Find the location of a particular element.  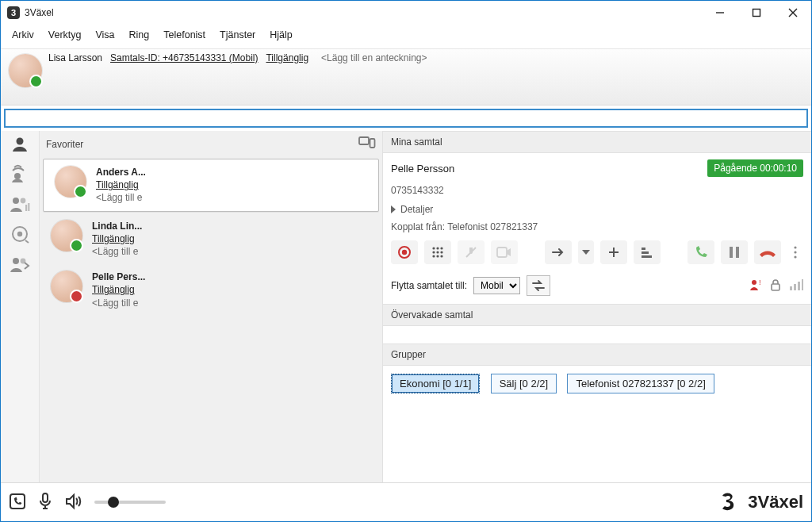

voice-tab-icon is located at coordinates (20, 234).